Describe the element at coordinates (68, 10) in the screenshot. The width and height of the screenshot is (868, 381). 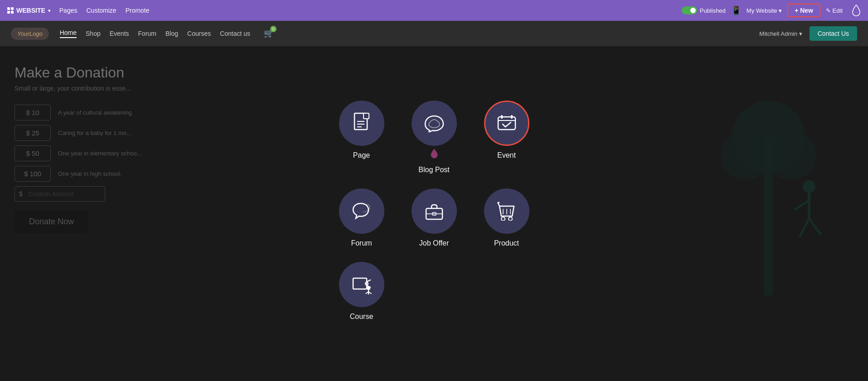
I see `pages-nav: Pages` at that location.